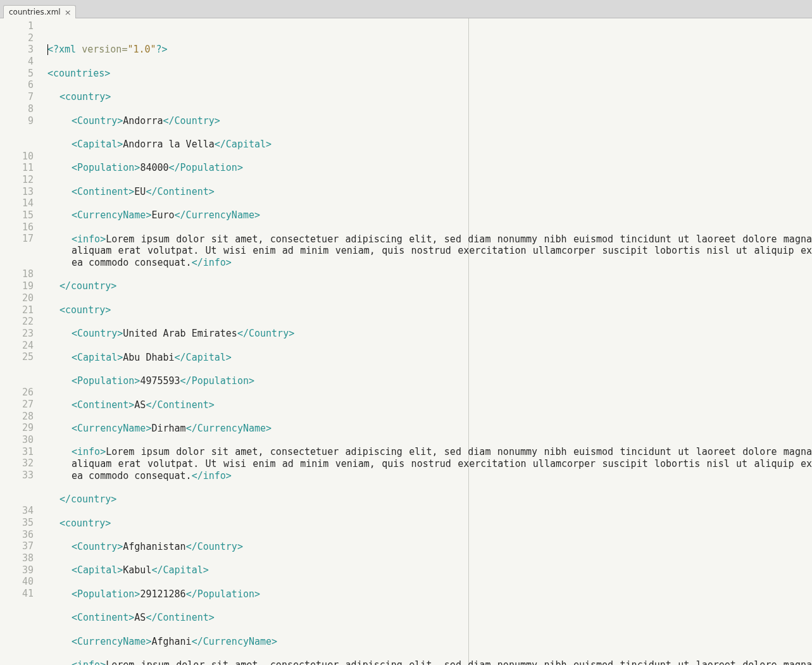 The height and width of the screenshot is (665, 812). I want to click on line-number: 29, so click(16, 428).